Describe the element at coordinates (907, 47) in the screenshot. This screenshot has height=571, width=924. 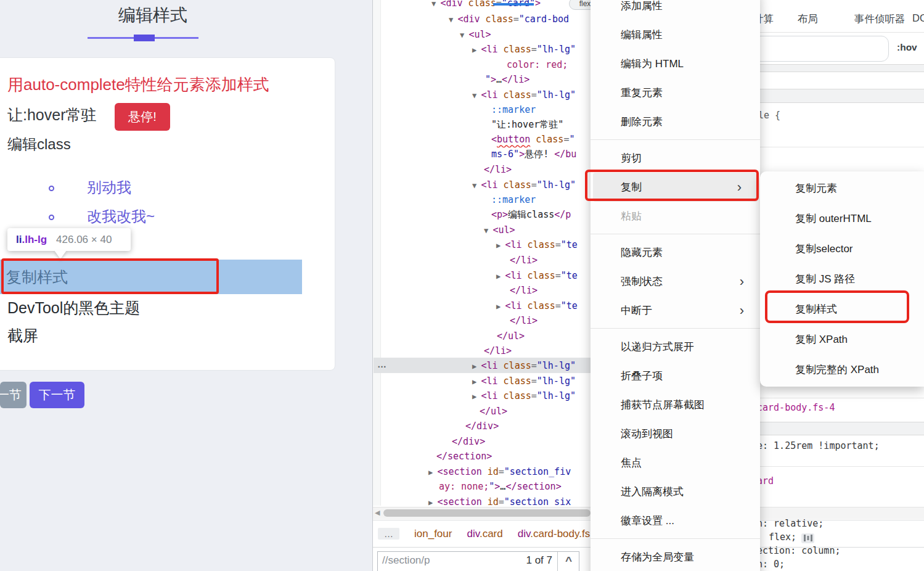
I see `toggle-hov-button: :hov` at that location.